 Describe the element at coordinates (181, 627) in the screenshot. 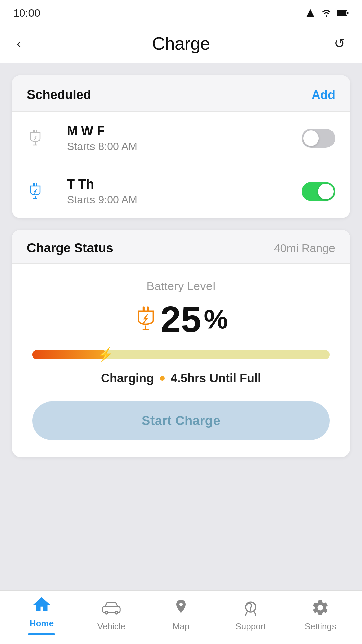

I see `nav-map-label: Map` at that location.